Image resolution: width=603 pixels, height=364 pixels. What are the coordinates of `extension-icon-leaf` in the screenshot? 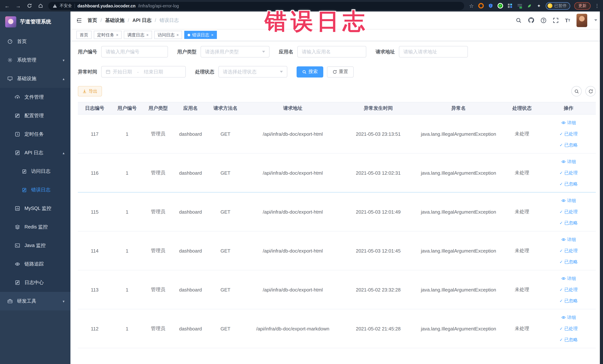 It's located at (529, 6).